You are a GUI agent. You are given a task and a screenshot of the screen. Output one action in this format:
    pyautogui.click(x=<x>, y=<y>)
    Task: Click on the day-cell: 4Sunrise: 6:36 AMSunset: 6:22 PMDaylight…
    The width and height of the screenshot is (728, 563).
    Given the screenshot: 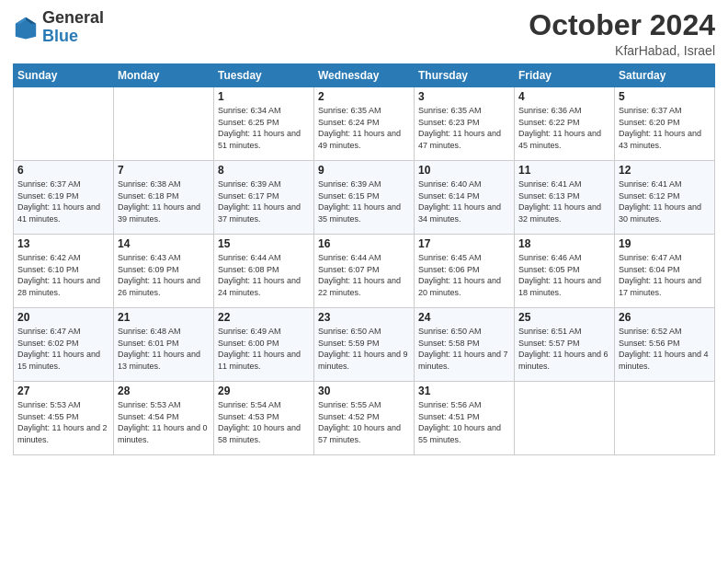 What is the action you would take?
    pyautogui.click(x=564, y=124)
    